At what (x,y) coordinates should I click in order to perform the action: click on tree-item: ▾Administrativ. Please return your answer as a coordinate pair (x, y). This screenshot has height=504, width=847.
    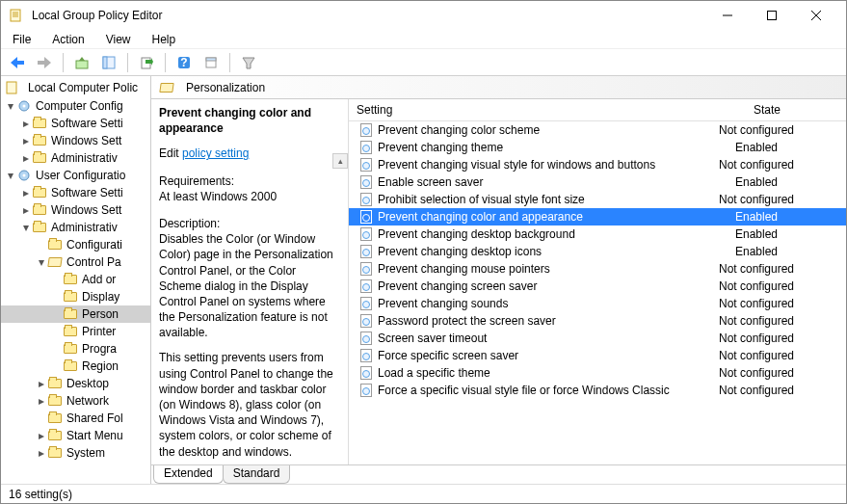
    Looking at the image, I should click on (75, 227).